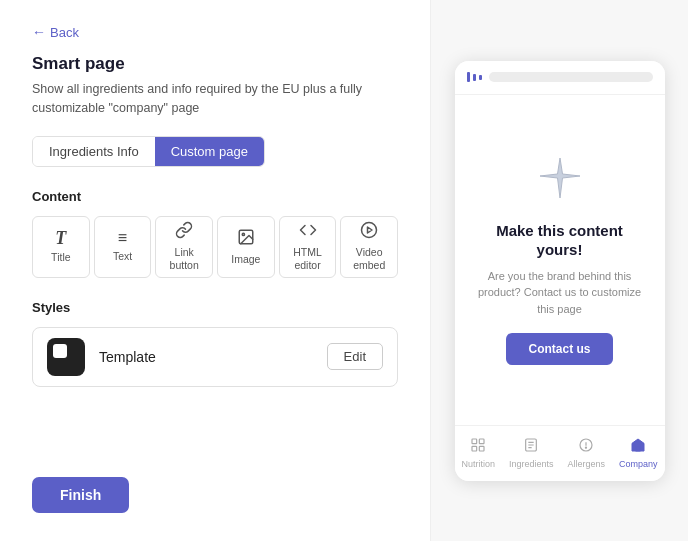 Image resolution: width=688 pixels, height=541 pixels. What do you see at coordinates (60, 258) in the screenshot?
I see `title-label: Title` at bounding box center [60, 258].